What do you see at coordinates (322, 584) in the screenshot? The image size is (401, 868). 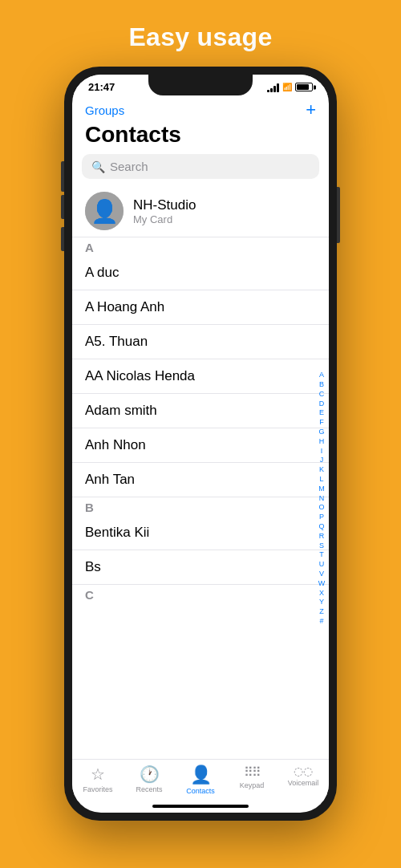 I see `alpha-w: W` at bounding box center [322, 584].